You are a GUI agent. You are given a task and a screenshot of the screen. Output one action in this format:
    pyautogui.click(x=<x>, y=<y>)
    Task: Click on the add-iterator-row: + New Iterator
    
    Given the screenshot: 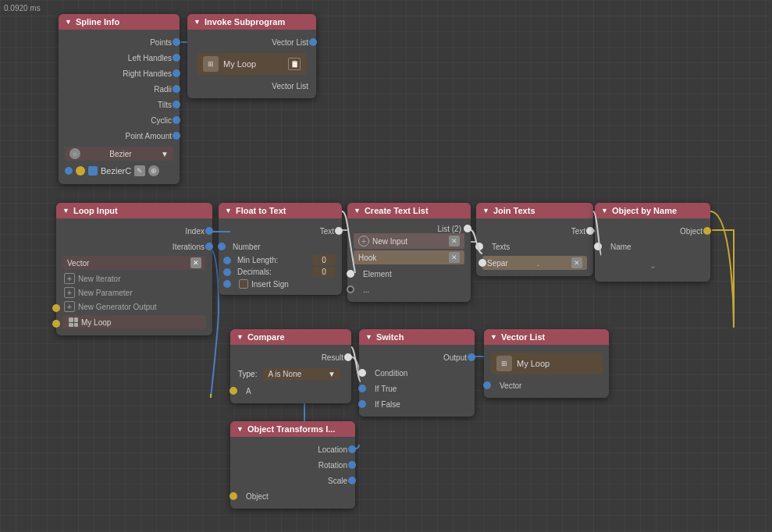 What is the action you would take?
    pyautogui.click(x=134, y=278)
    